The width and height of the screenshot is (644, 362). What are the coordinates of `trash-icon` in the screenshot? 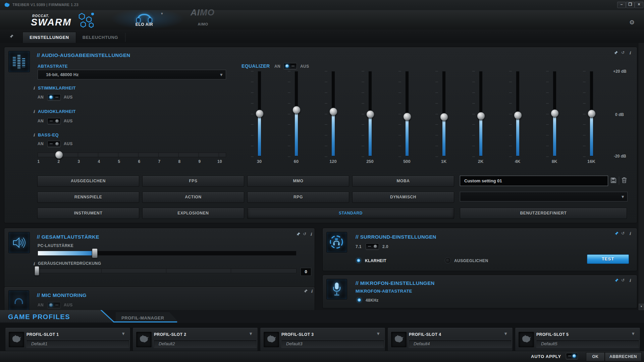 It's located at (624, 180).